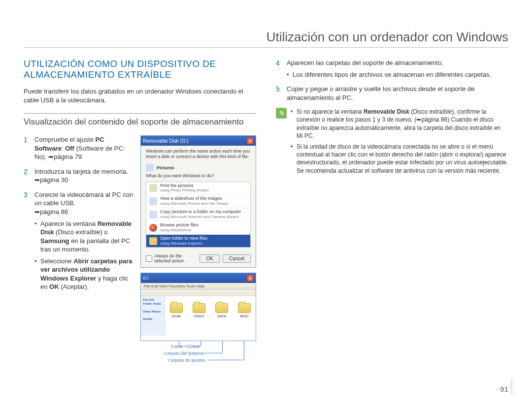 Image resolution: width=532 pixels, height=406 pixels. I want to click on steps-list: 1 Compruebe el ajuste PC Software: Off (…, so click(79, 214).